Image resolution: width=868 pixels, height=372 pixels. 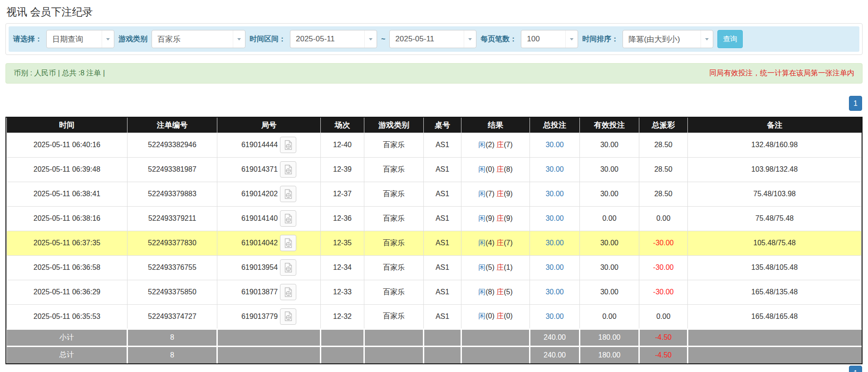 I want to click on page-1-button-bottom: 1, so click(x=856, y=369).